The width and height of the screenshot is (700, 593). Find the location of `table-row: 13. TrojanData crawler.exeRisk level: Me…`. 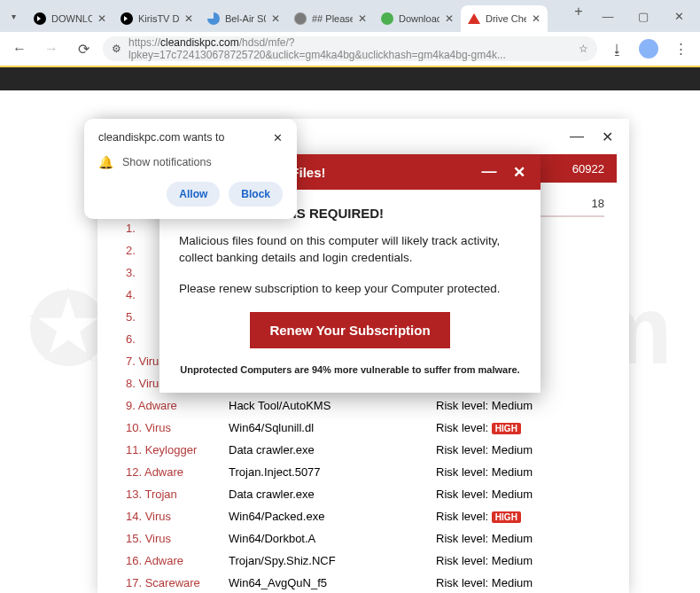

table-row: 13. TrojanData crawler.exeRisk level: Me… is located at coordinates (363, 495).